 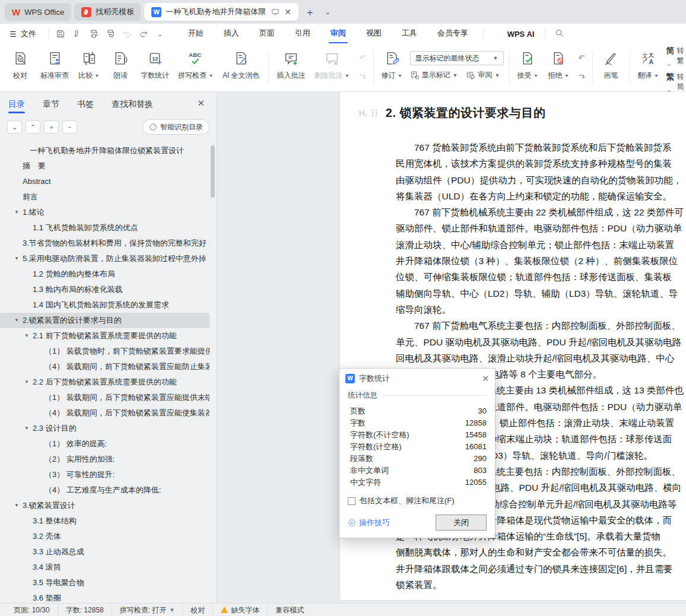 I want to click on translate-button: 翻译▼, so click(x=649, y=68).